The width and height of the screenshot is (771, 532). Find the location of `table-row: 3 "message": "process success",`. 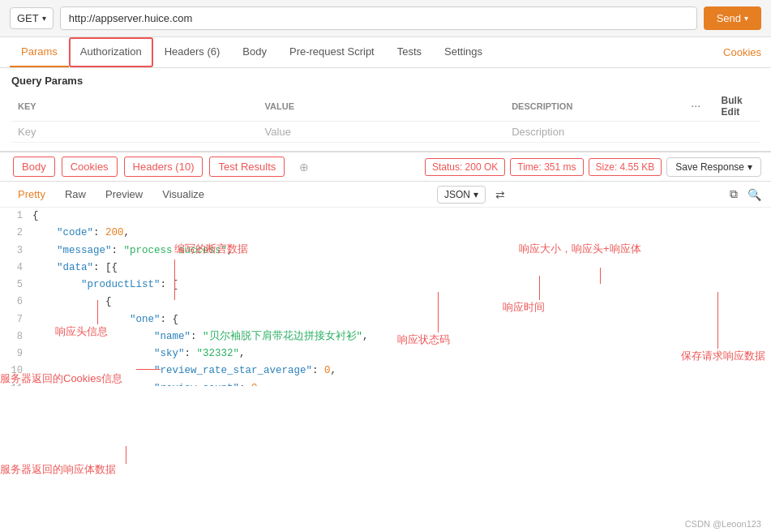

table-row: 3 "message": "process success", is located at coordinates (389, 251).